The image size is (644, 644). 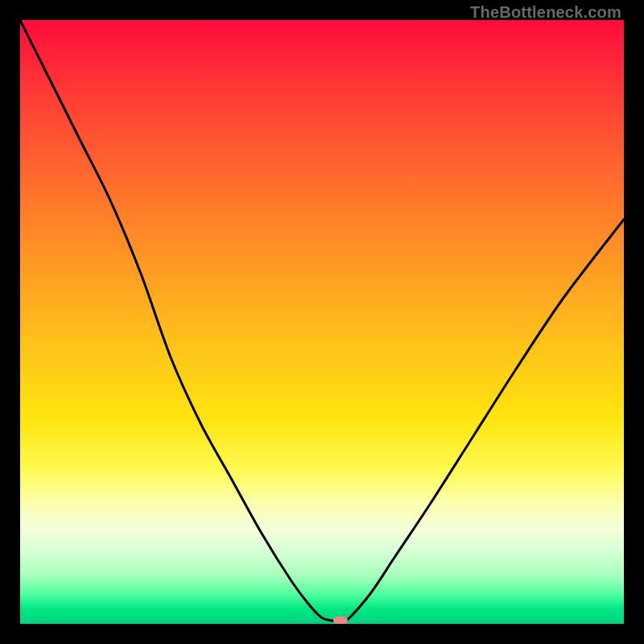 What do you see at coordinates (546, 13) in the screenshot?
I see `watermark-text: TheBottleneck.com` at bounding box center [546, 13].